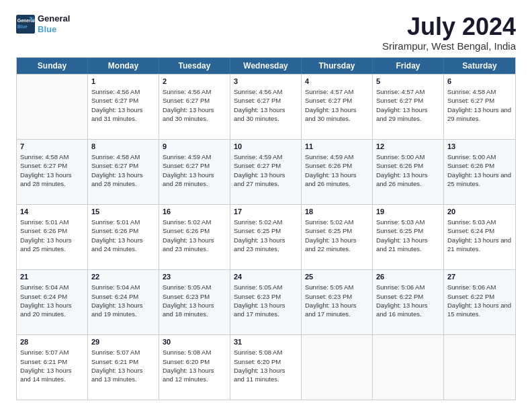 The width and height of the screenshot is (532, 411). Describe the element at coordinates (23, 27) in the screenshot. I see `svg-text: Blue` at that location.